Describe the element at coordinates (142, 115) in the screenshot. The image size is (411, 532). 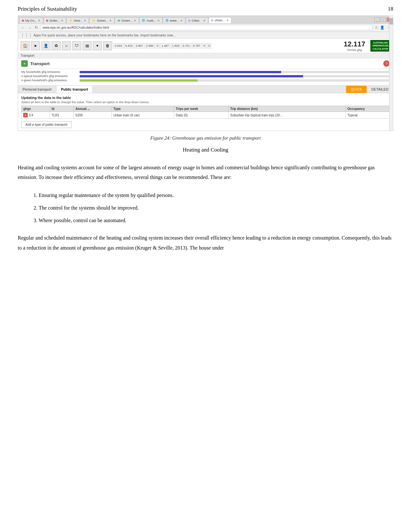
I see `cell-type: Urban train (6 car)` at that location.